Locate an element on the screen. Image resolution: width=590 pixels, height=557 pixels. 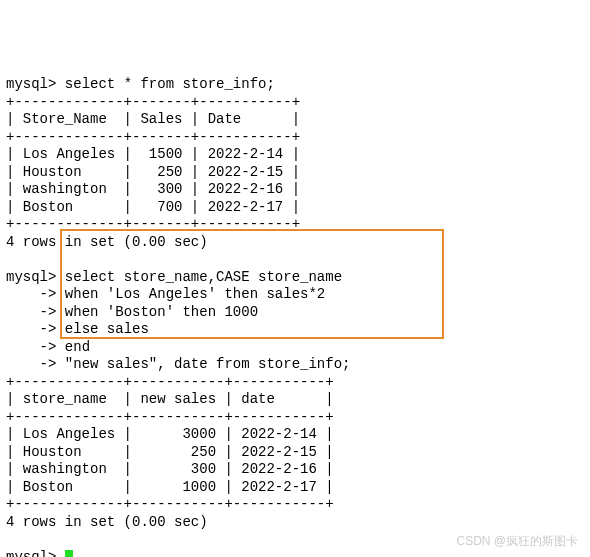
table-row: | Los Angeles | 1500 | 2022-2-14 | is located at coordinates (153, 154).